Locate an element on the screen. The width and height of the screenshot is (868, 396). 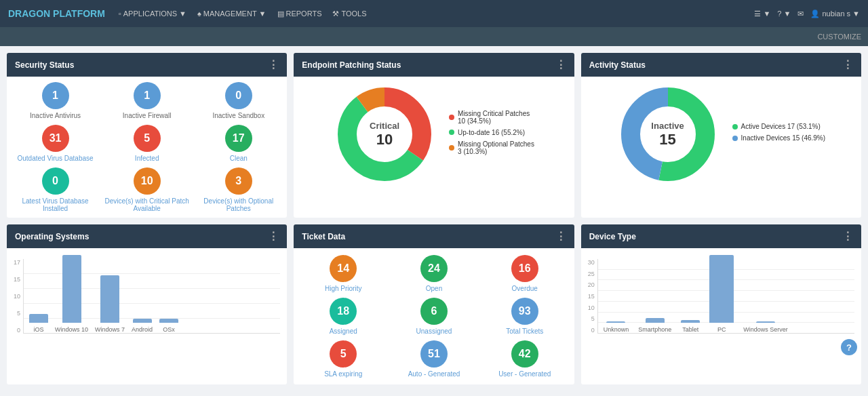
link-total: Total Tickets is located at coordinates (525, 331).